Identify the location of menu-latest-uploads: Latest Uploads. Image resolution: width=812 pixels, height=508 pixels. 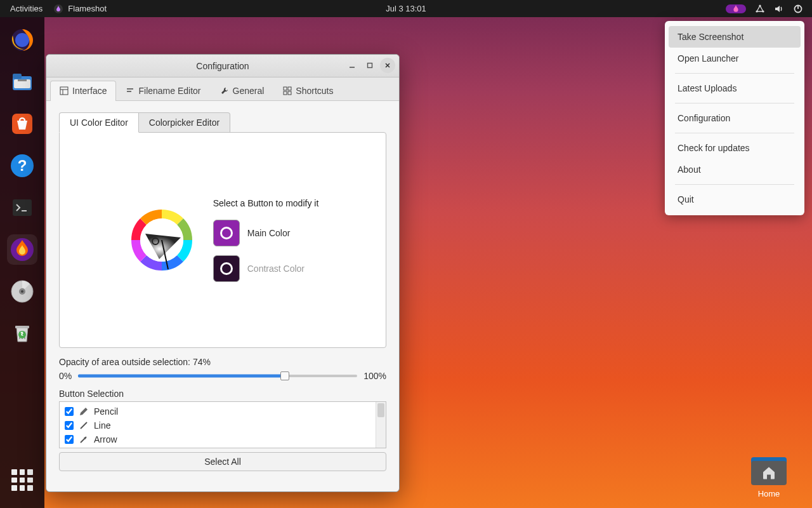
(735, 88).